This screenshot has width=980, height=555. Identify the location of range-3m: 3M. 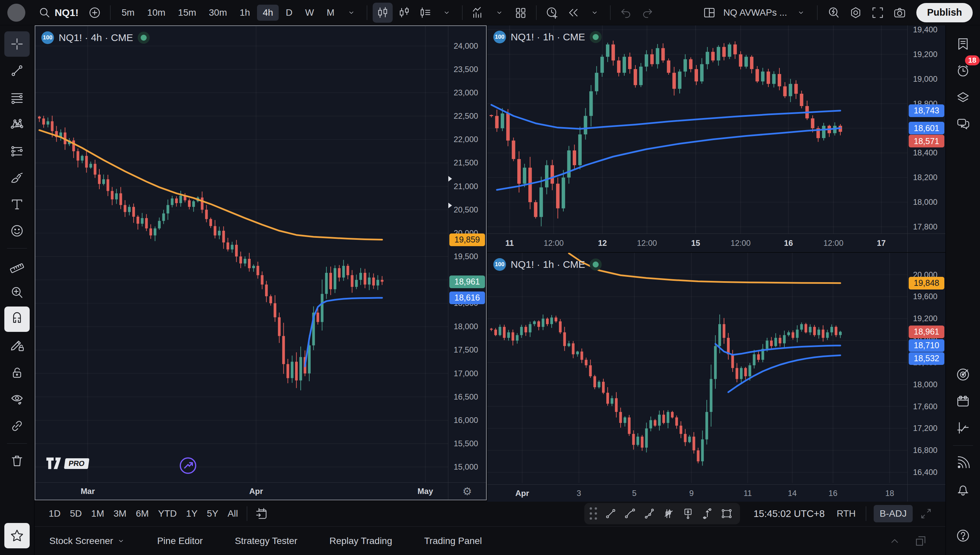
(120, 513).